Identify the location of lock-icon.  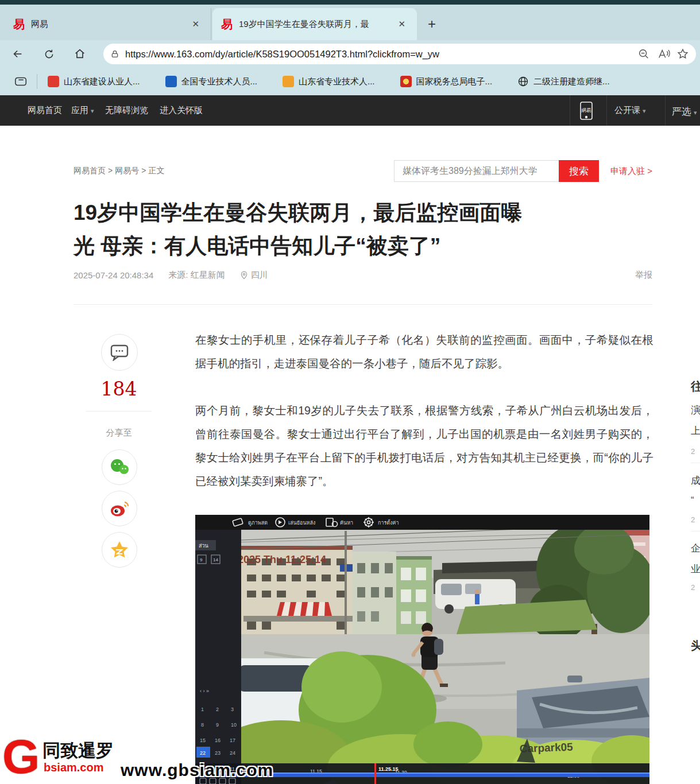
(115, 54).